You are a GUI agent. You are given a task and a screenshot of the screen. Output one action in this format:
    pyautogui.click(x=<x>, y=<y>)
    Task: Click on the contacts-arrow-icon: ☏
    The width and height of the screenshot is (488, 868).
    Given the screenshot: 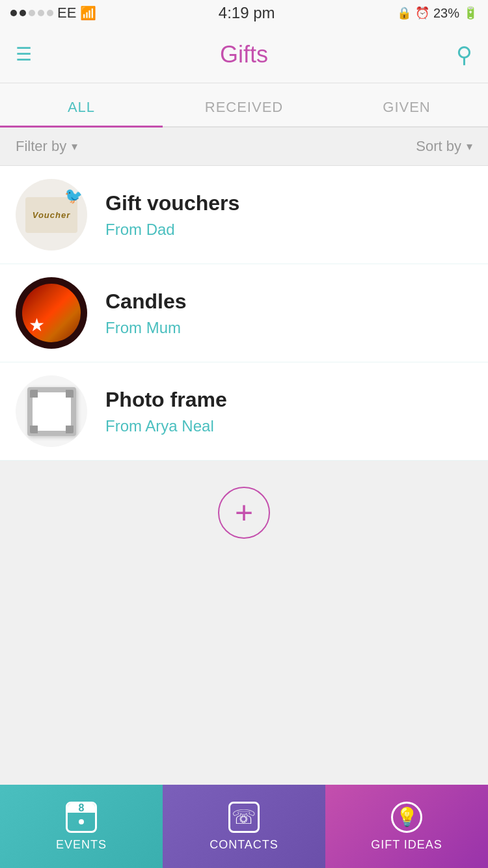 What is the action you would take?
    pyautogui.click(x=244, y=817)
    